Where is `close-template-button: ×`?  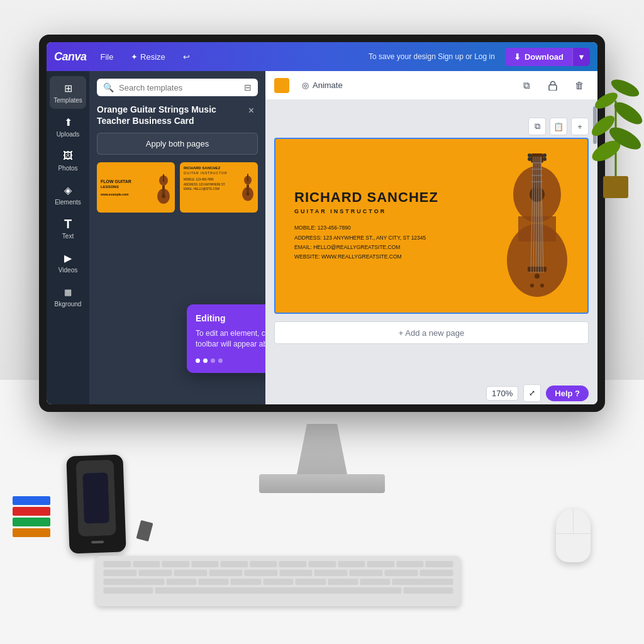 close-template-button: × is located at coordinates (252, 111).